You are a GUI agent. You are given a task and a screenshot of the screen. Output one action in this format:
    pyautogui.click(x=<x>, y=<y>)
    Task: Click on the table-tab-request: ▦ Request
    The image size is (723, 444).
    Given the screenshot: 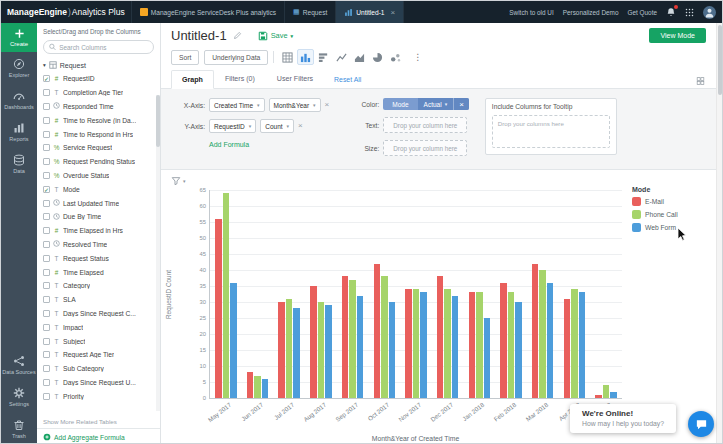 What is the action you would take?
    pyautogui.click(x=310, y=12)
    